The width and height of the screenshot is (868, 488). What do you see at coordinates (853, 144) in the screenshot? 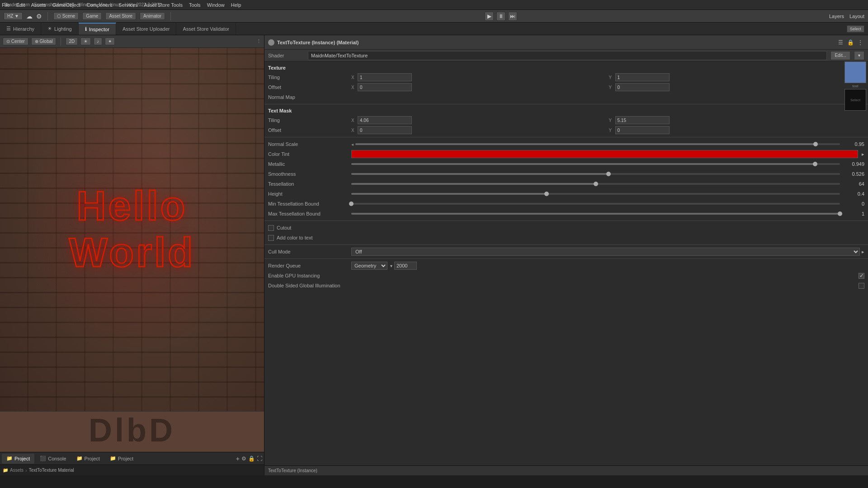
I see `normal-scale-value: 0.95` at bounding box center [853, 144].